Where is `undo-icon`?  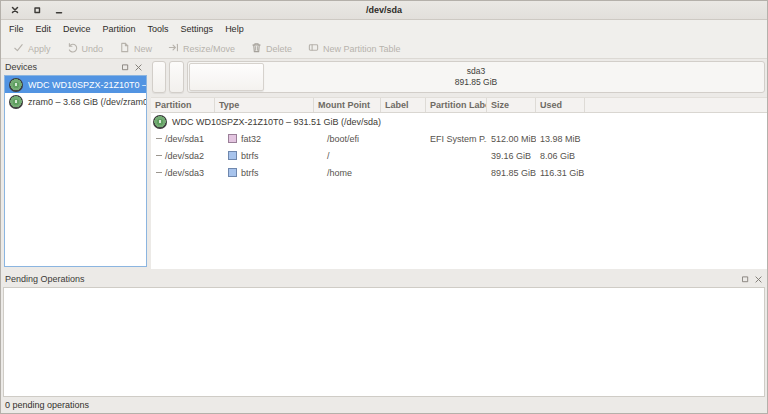
undo-icon is located at coordinates (72, 48).